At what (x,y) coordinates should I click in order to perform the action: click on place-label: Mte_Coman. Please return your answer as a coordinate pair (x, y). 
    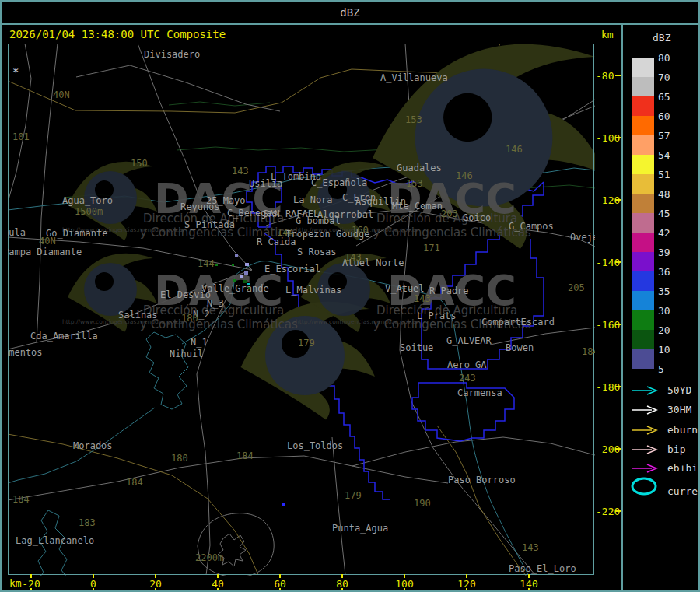
    Looking at the image, I should click on (417, 206).